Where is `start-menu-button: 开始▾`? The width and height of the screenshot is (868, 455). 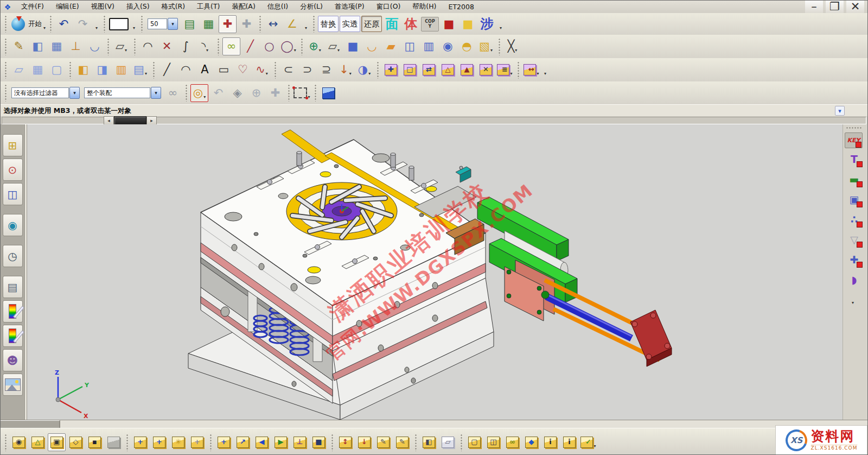 start-menu-button: 开始▾ is located at coordinates (37, 24).